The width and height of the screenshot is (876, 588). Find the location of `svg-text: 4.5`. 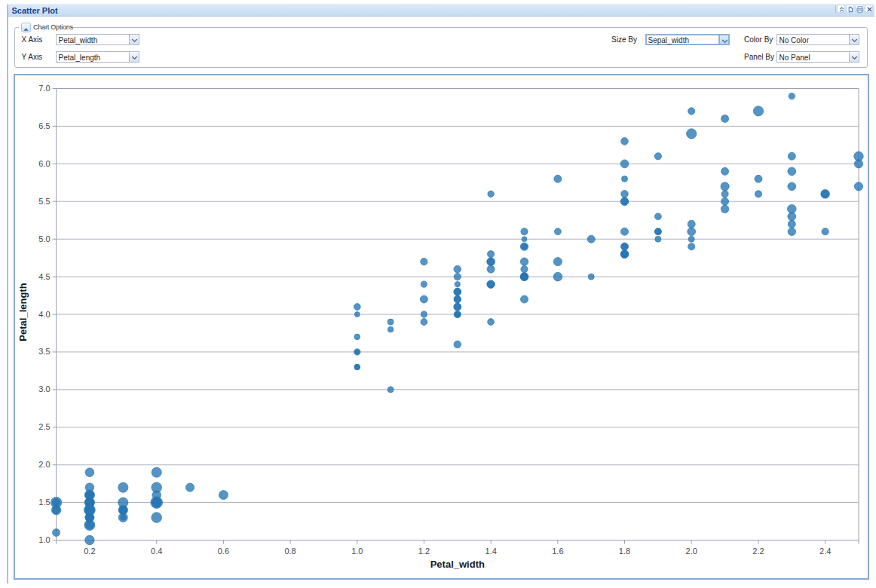

svg-text: 4.5 is located at coordinates (44, 277).